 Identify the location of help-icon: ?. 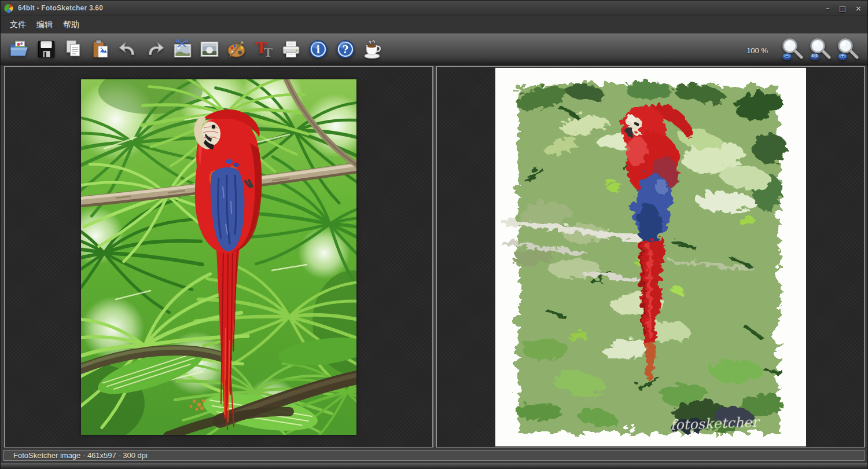
(345, 49).